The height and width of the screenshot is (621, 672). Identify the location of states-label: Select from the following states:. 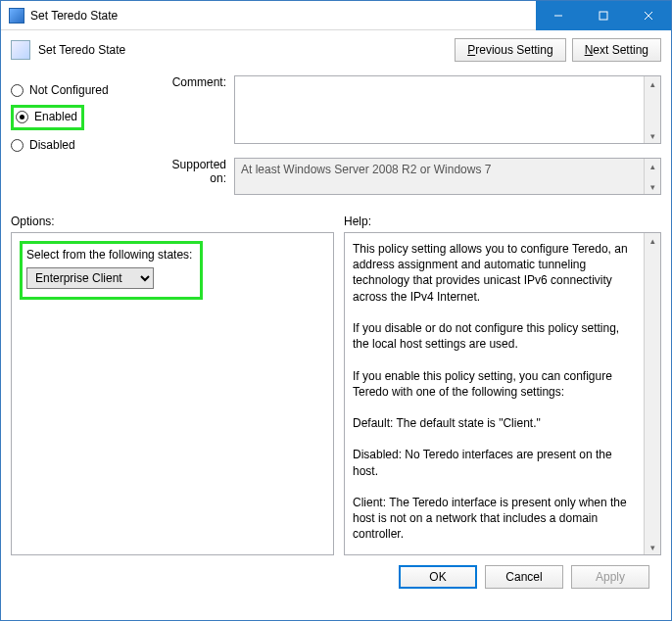
(110, 255).